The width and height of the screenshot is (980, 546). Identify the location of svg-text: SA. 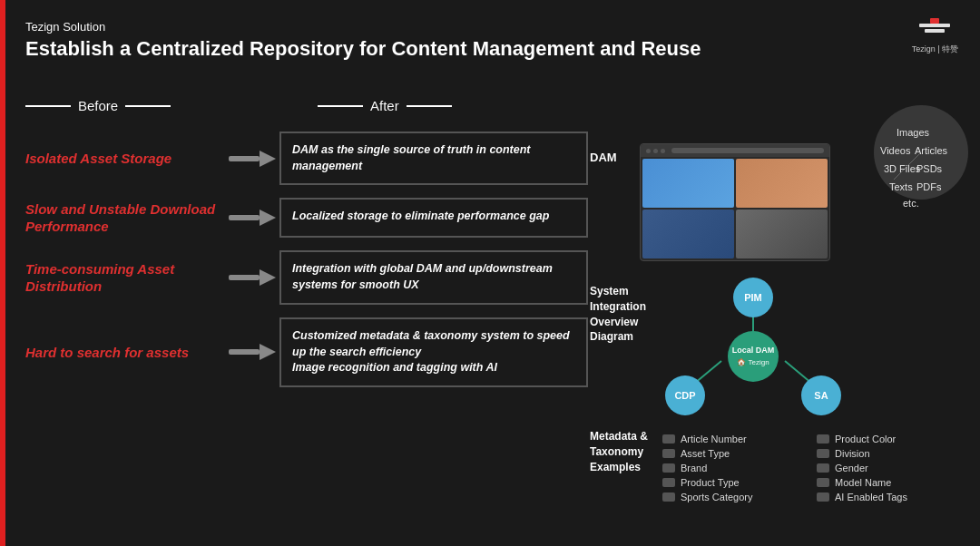
(820, 395).